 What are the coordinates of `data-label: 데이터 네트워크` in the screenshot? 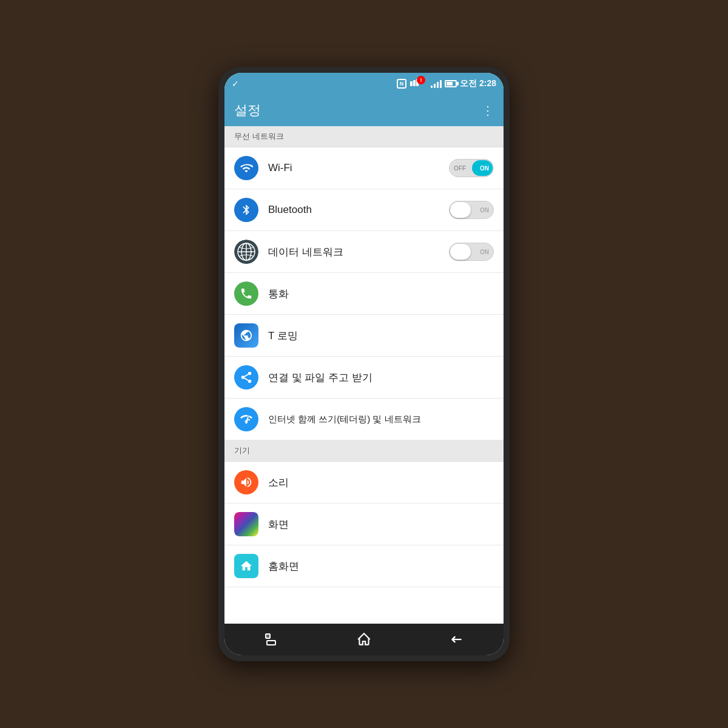 It's located at (359, 252).